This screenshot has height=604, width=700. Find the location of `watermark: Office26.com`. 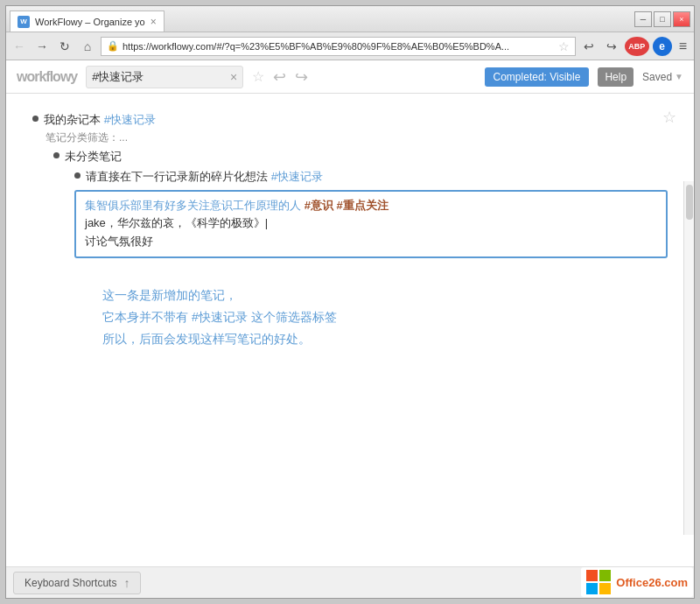

watermark: Office26.com is located at coordinates (637, 582).